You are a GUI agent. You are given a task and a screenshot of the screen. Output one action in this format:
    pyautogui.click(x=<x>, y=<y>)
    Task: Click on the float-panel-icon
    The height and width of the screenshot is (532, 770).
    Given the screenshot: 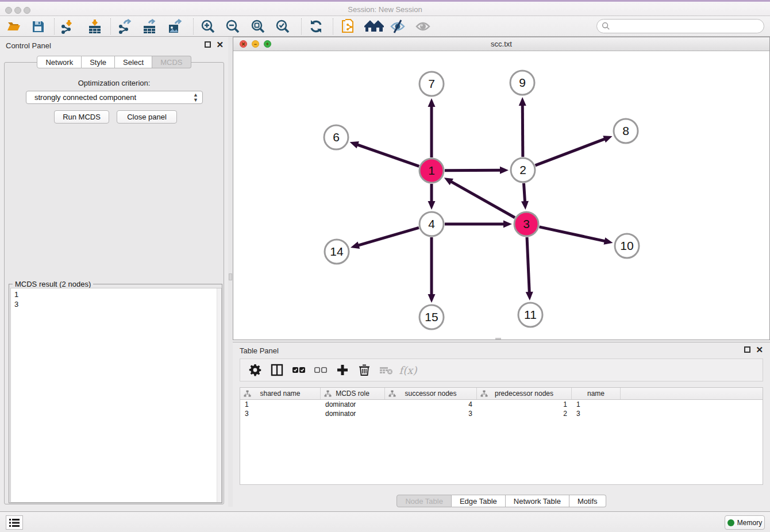 What is the action you would take?
    pyautogui.click(x=208, y=45)
    